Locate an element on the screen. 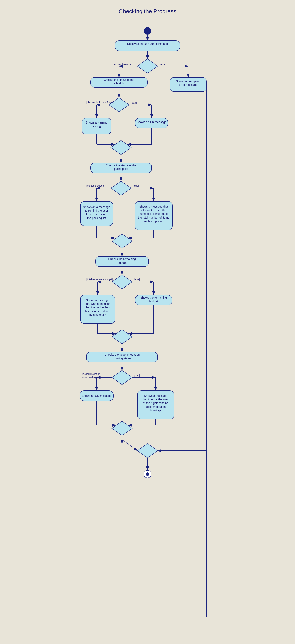  checks-packing-text1: Checks the status of the is located at coordinates (121, 166).